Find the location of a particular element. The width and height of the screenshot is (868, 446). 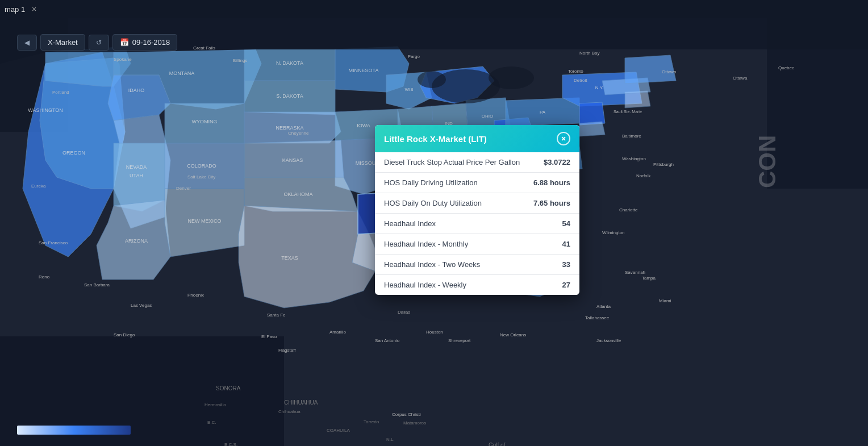

svg-text: CHIHUAHUA is located at coordinates (301, 402).